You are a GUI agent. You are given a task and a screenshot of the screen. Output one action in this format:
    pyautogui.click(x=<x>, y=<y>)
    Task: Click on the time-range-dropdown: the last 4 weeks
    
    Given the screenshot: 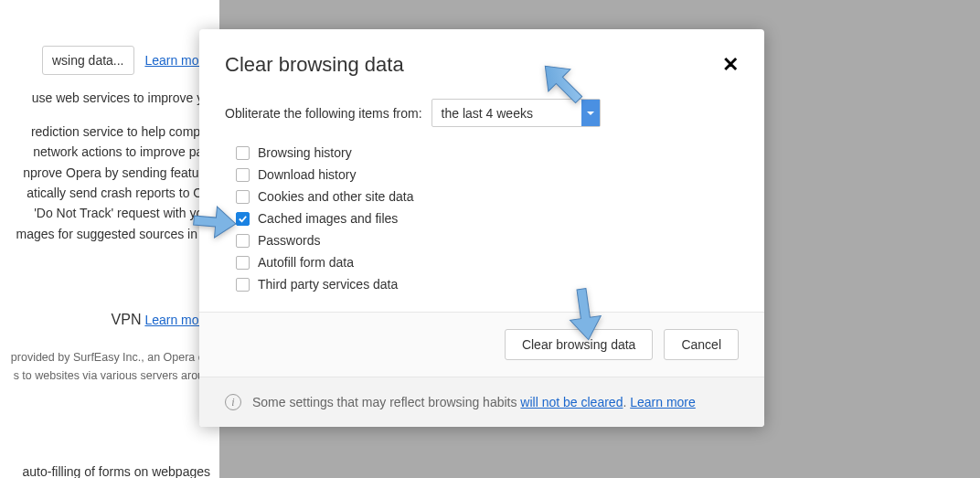 What is the action you would take?
    pyautogui.click(x=516, y=113)
    